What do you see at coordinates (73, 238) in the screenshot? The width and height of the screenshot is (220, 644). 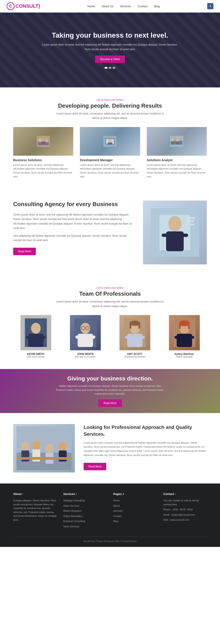 I see `consulting-para2: sem adipiscing elit.Nullam dignissim con…` at bounding box center [73, 238].